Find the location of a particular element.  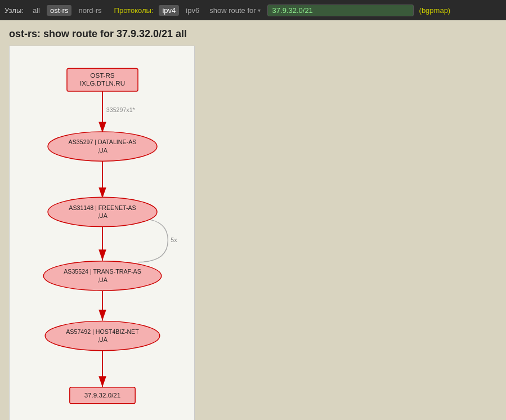

node-ost-rs: OST-RS IXLG.DTLN.RU is located at coordinates (102, 80).